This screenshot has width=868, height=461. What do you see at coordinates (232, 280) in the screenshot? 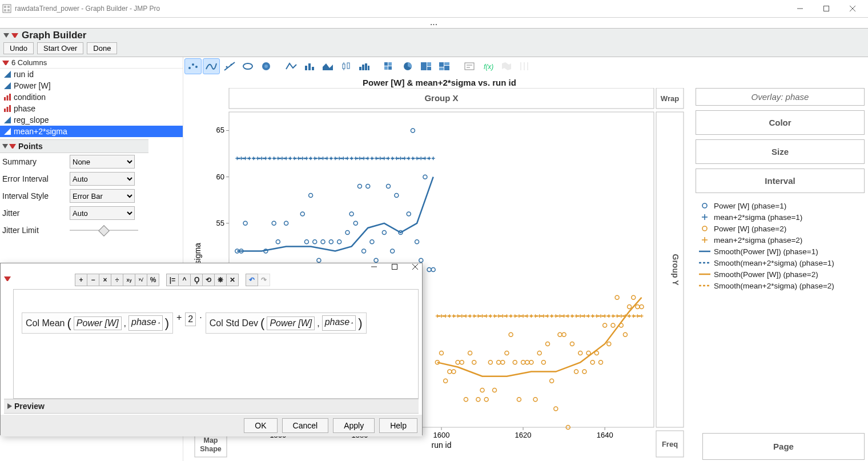
I see `op-delete-icon: ✕` at bounding box center [232, 280].